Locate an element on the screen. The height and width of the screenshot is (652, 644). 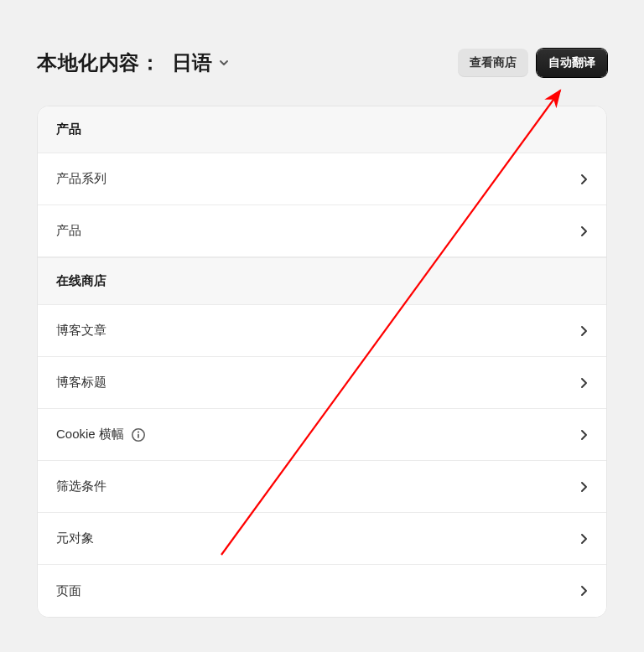
row-cookie-banner: Cookie 横幅 is located at coordinates (322, 435).